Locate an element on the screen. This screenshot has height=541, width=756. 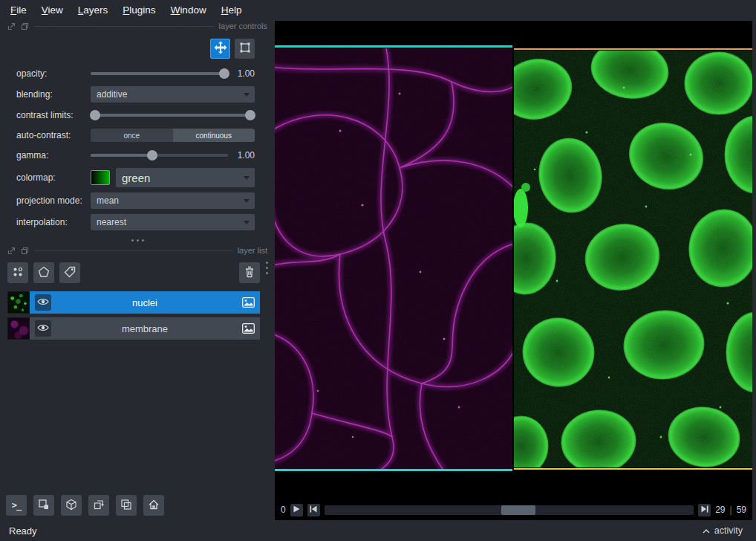
console-icon: >_ is located at coordinates (16, 505).